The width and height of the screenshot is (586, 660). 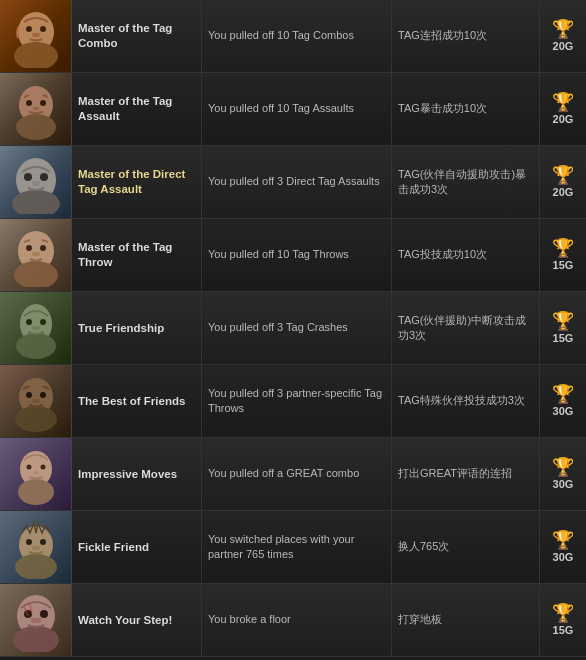 What do you see at coordinates (125, 620) in the screenshot?
I see `achievement-title: Watch Your Step!` at bounding box center [125, 620].